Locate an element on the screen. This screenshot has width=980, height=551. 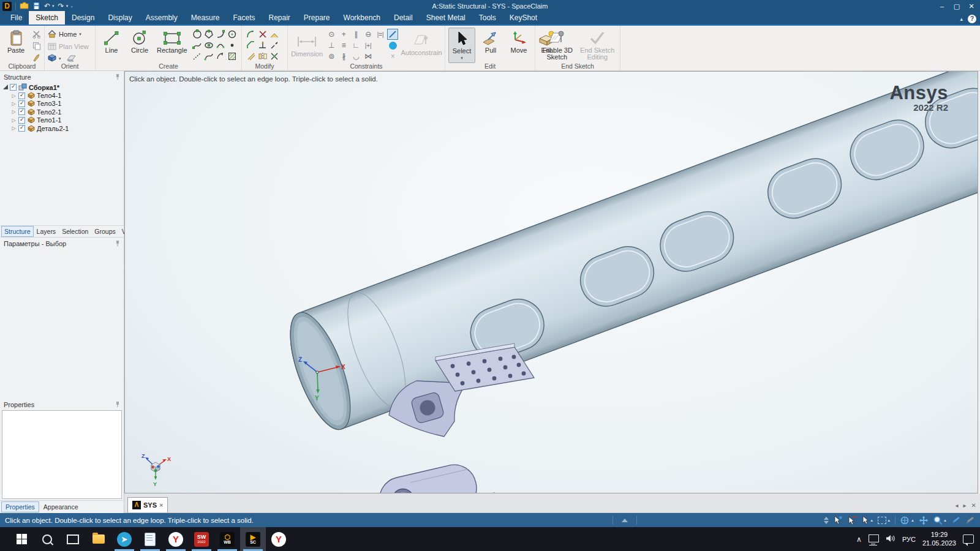
tree-body-row: ▷ Тело1-1 is located at coordinates (63, 120).